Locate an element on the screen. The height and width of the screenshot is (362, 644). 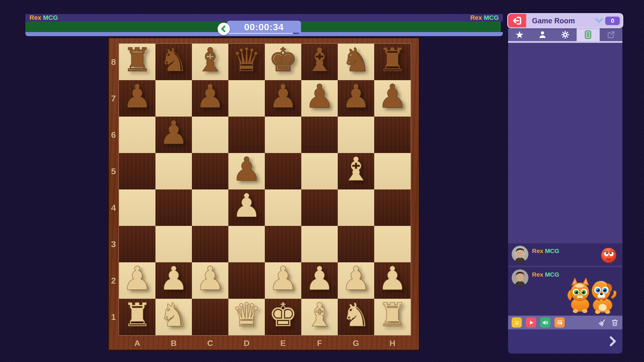
square-c3 is located at coordinates (210, 244).